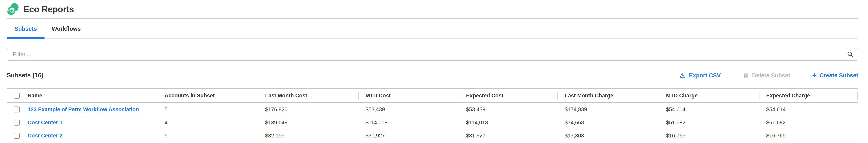  What do you see at coordinates (26, 29) in the screenshot?
I see `tab-subsets-label: Subsets` at bounding box center [26, 29].